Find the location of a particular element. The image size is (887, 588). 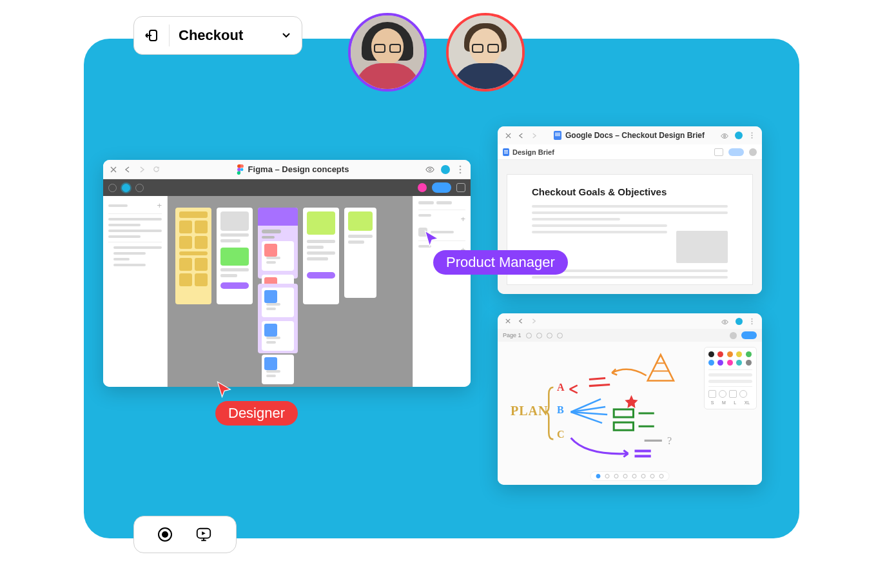

whiteboard-option-a: A is located at coordinates (561, 387).